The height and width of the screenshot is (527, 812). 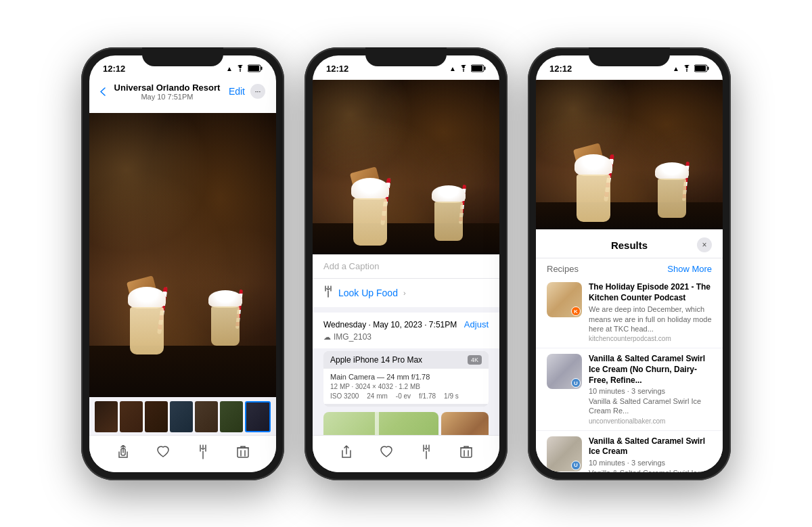 I want to click on result-info-1: The Holiday Episode 2021 - The Kitchen C…, so click(x=650, y=313).